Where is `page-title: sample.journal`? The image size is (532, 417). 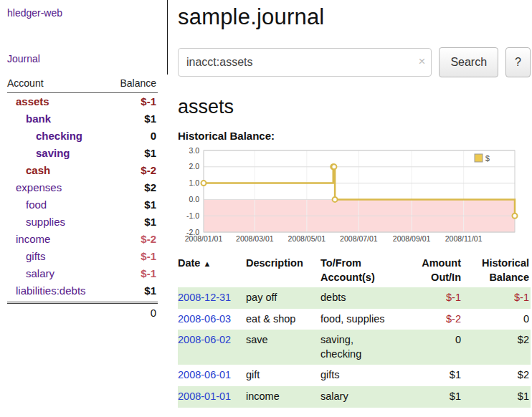
page-title: sample.journal is located at coordinates (354, 17).